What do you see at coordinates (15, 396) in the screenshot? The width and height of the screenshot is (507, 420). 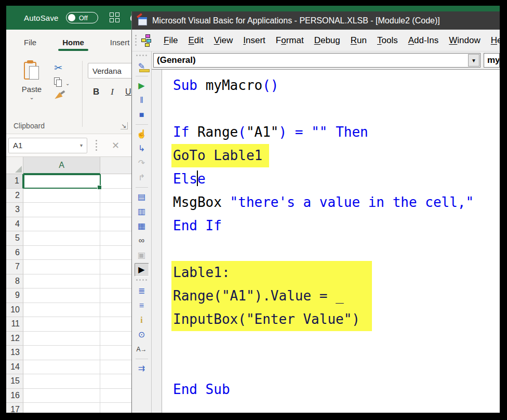 I see `row-header-16: 16` at bounding box center [15, 396].